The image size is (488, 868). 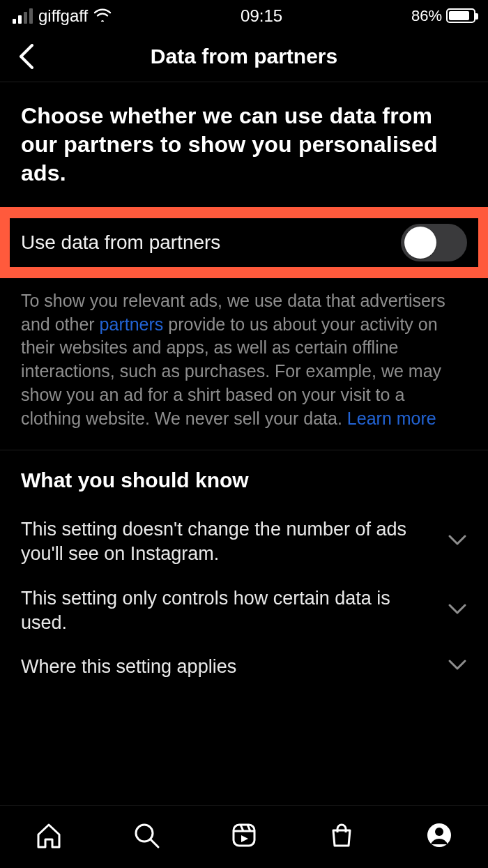 I want to click on tab-search, so click(x=146, y=835).